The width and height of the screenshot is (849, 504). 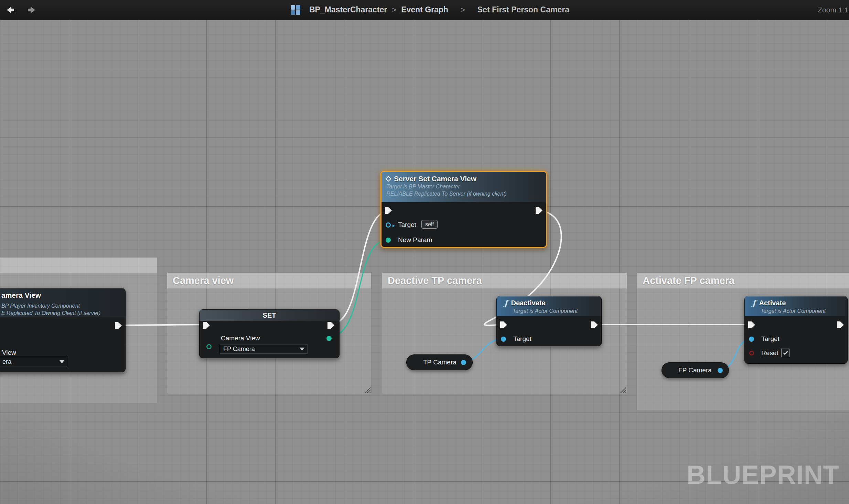 I want to click on comment-title-bar: Activate FP camera, so click(x=743, y=281).